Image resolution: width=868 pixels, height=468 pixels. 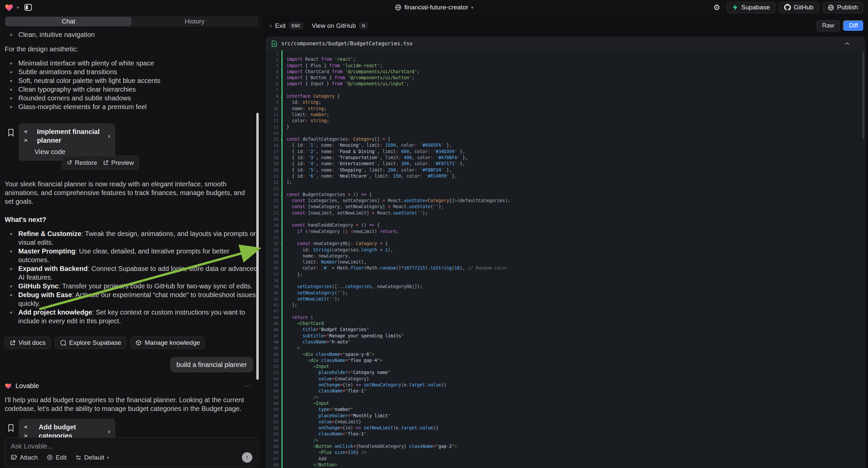 I want to click on publish-label: Publish, so click(x=847, y=7).